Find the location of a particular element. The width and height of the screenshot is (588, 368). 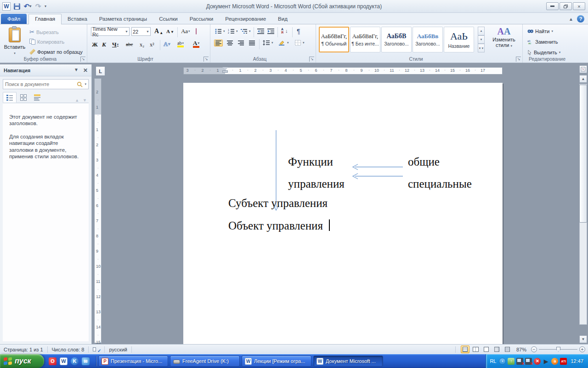

style-card-4: АаБбВвЗаголово... is located at coordinates (428, 40).